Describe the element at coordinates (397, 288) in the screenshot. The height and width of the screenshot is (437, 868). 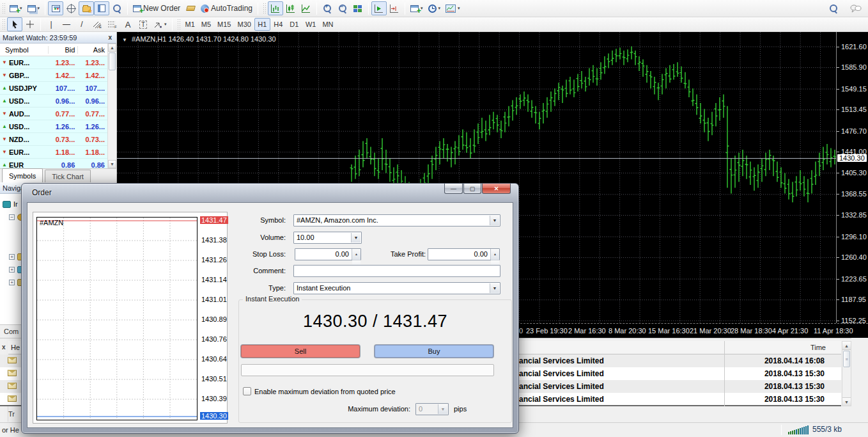
I see `type-select: Instant Execution▼` at that location.